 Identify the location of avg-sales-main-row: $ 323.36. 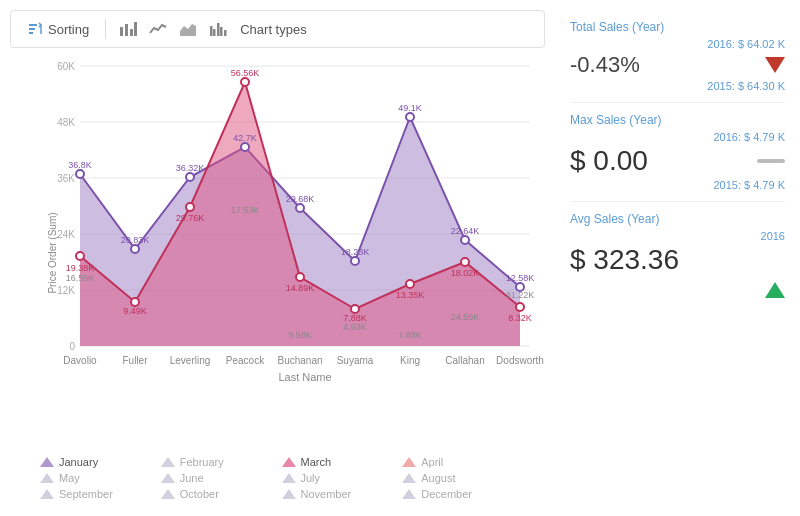
(678, 260).